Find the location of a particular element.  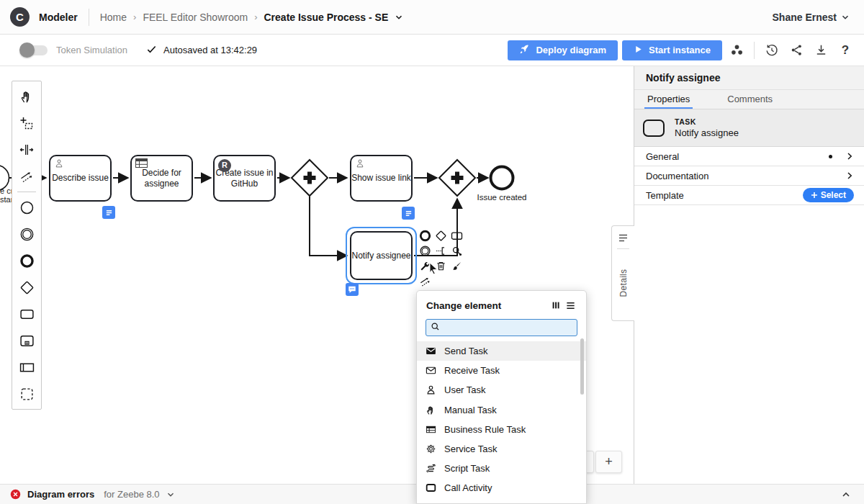

diagram-errors-label: Diagram errors is located at coordinates (60, 494).